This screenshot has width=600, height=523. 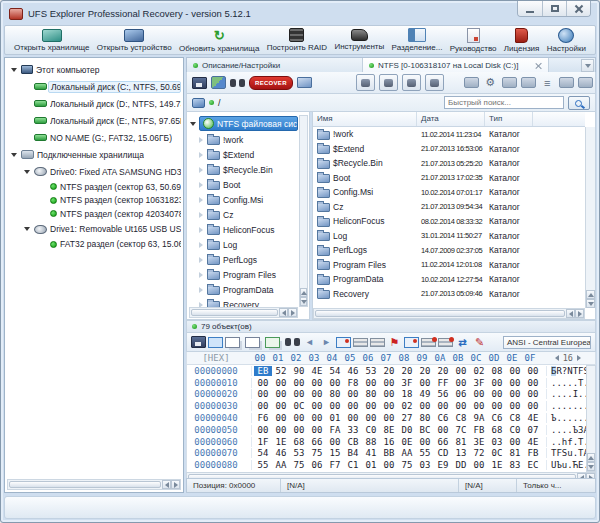 I want to click on hex-byte: 75, so click(x=317, y=453).